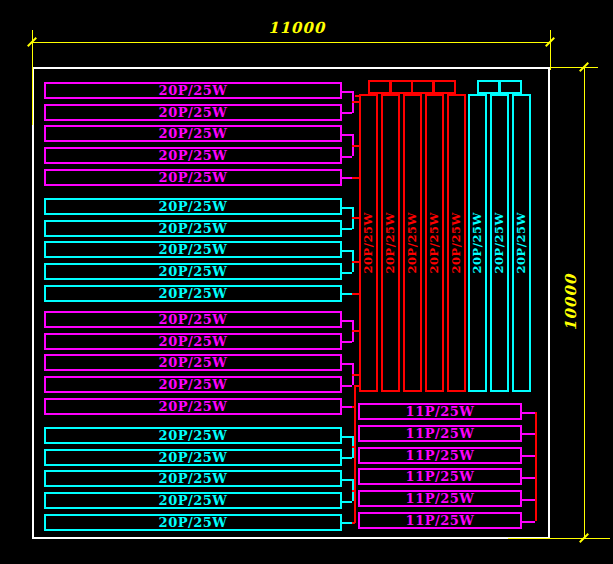 This screenshot has width=613, height=564. What do you see at coordinates (550, 50) in the screenshot?
I see `top-dimension-ext-right` at bounding box center [550, 50].